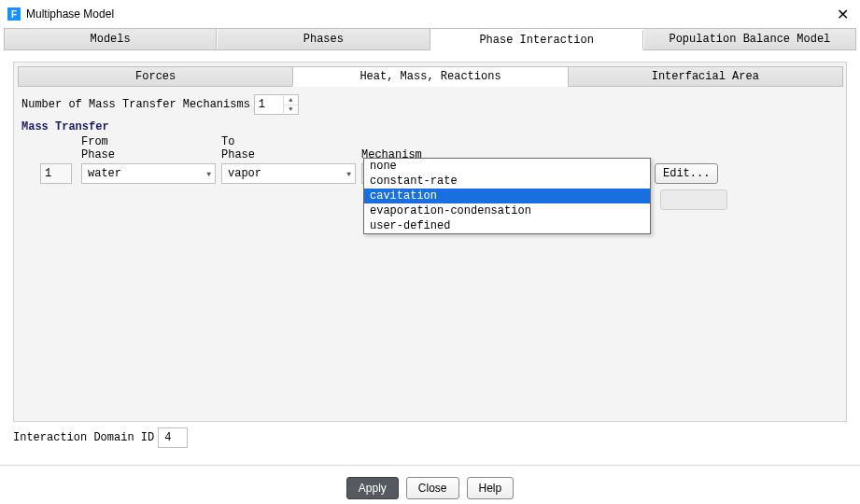 The height and width of the screenshot is (504, 860). What do you see at coordinates (430, 14) in the screenshot?
I see `window-title: Multiphase Model` at bounding box center [430, 14].